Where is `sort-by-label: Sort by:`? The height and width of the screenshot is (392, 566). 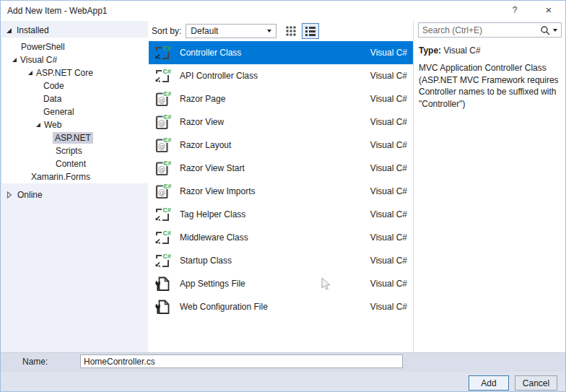
sort-by-label: Sort by: is located at coordinates (166, 31).